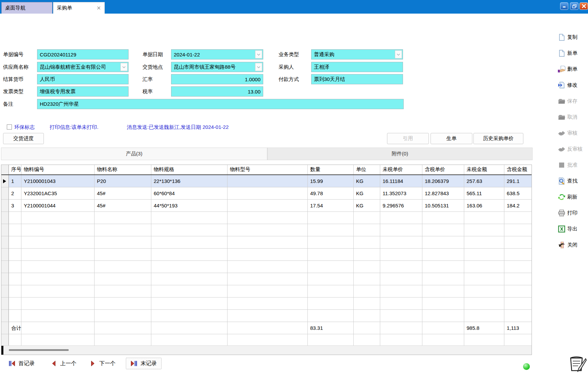 The width and height of the screenshot is (588, 373). Describe the element at coordinates (573, 53) in the screenshot. I see `sidebar-button-new: 新单` at that location.